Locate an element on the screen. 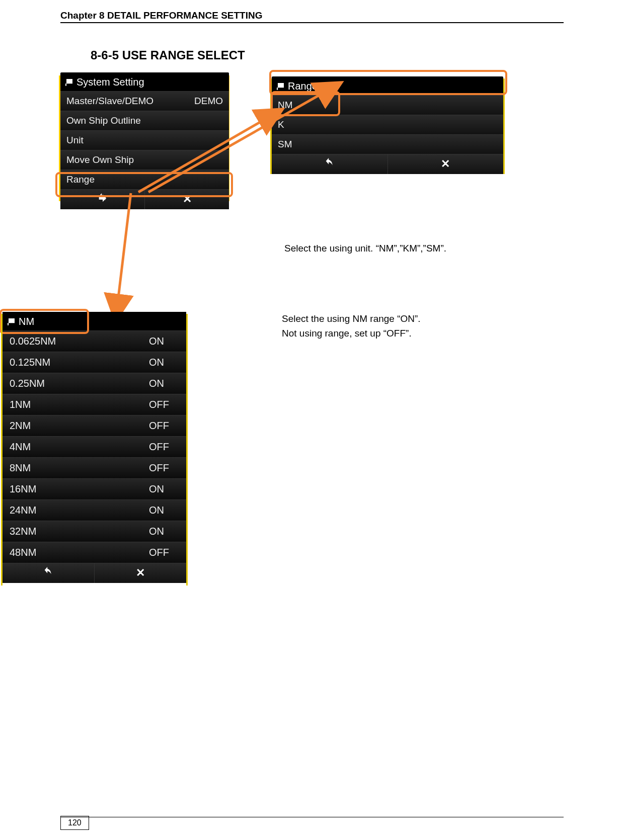 The height and width of the screenshot is (840, 624). menu-item-master-slave: Master/Slave/DEMO DEMO is located at coordinates (145, 101).